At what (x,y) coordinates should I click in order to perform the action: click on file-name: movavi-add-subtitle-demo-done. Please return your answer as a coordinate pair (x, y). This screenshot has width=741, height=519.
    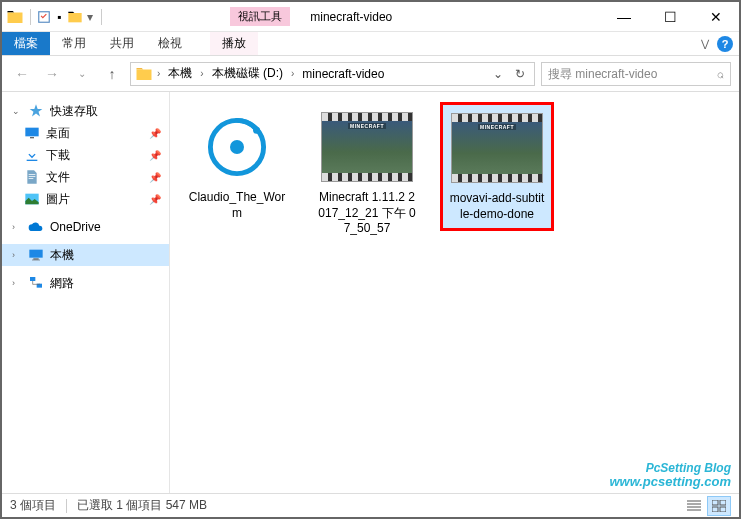
    Looking at the image, I should click on (497, 206).